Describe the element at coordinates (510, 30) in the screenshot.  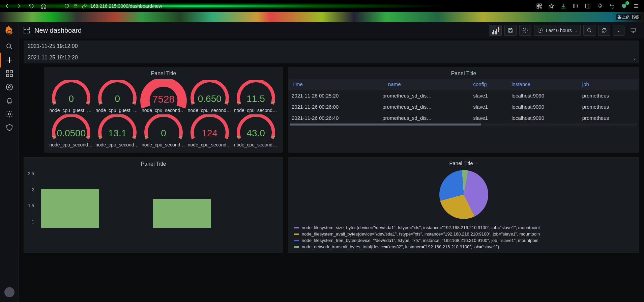
I see `save-button` at that location.